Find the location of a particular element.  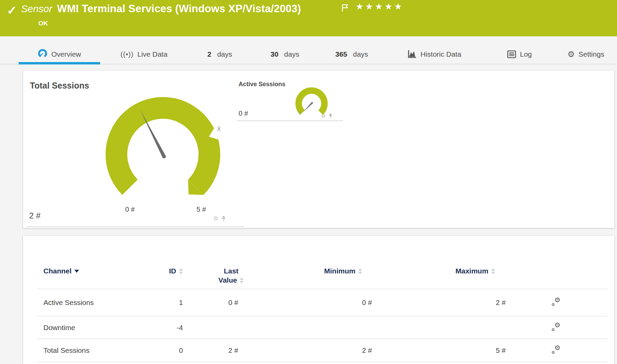

tab-30-days-label: days is located at coordinates (292, 54).